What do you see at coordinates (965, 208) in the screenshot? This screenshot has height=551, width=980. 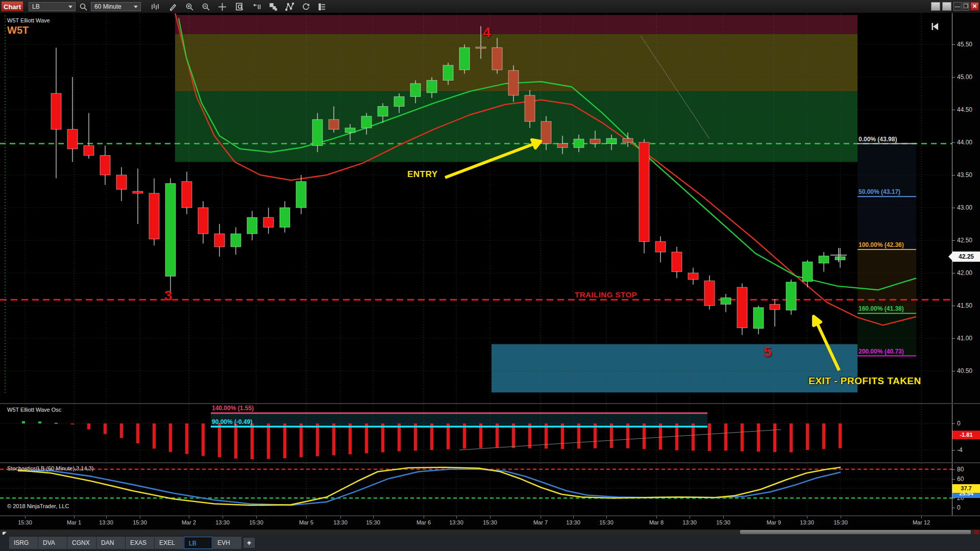 I see `price-axis-tick: 43.00` at bounding box center [965, 208].